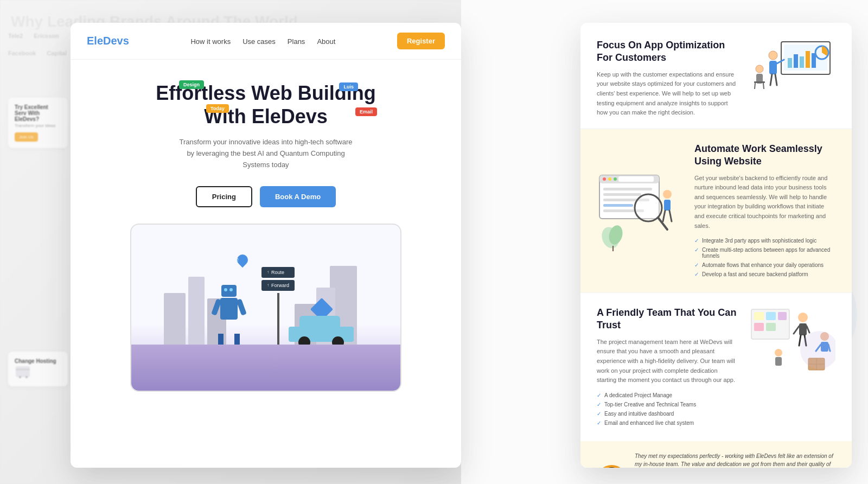  I want to click on nav-plans: Plans, so click(296, 41).